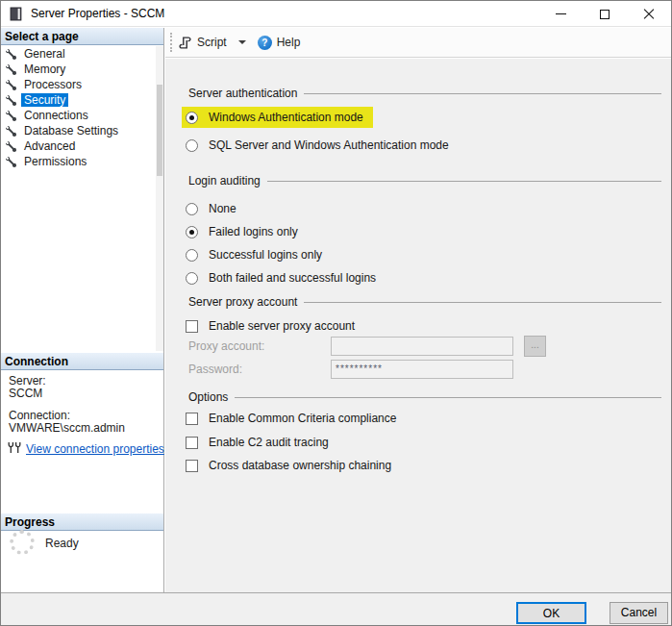 The image size is (672, 626). I want to click on section-title: Options, so click(208, 397).